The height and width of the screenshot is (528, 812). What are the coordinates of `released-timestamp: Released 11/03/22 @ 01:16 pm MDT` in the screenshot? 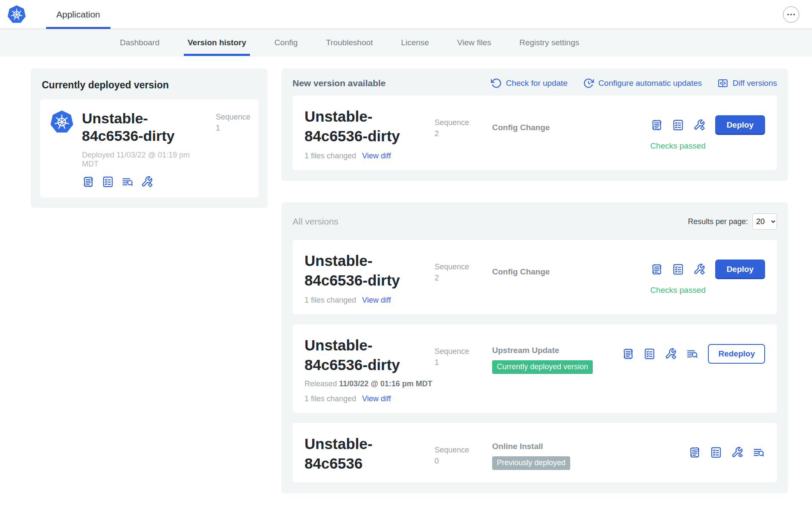 It's located at (369, 384).